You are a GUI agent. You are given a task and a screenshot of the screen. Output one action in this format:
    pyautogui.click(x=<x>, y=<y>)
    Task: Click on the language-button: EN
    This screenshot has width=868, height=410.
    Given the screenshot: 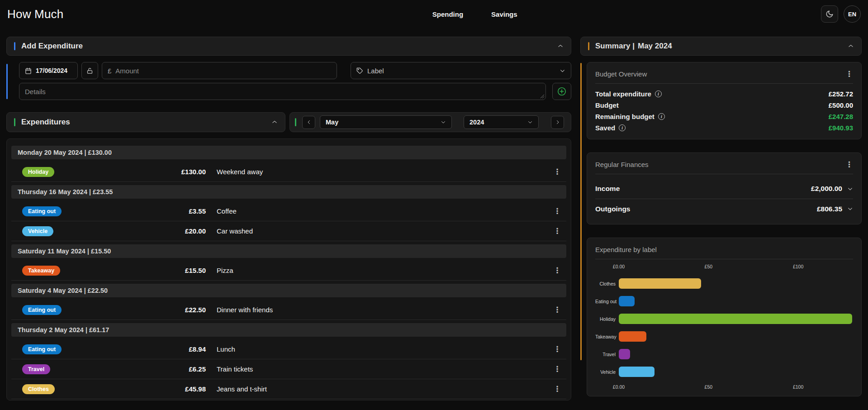 What is the action you would take?
    pyautogui.click(x=852, y=14)
    